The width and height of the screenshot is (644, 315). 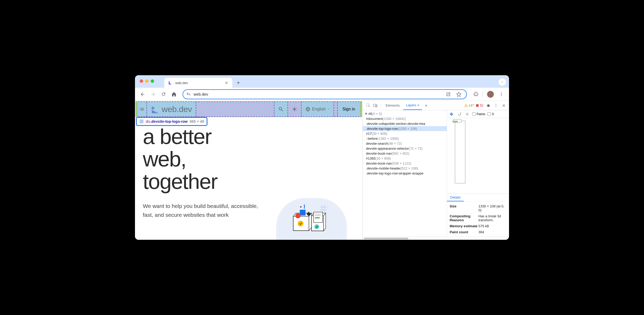 I want to click on home-button, so click(x=174, y=94).